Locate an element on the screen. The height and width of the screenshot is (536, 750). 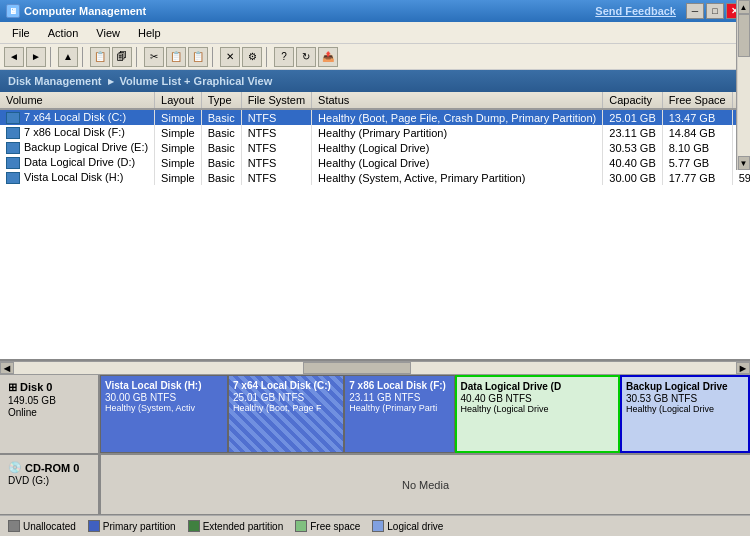
col-type: Type is located at coordinates (221, 100).